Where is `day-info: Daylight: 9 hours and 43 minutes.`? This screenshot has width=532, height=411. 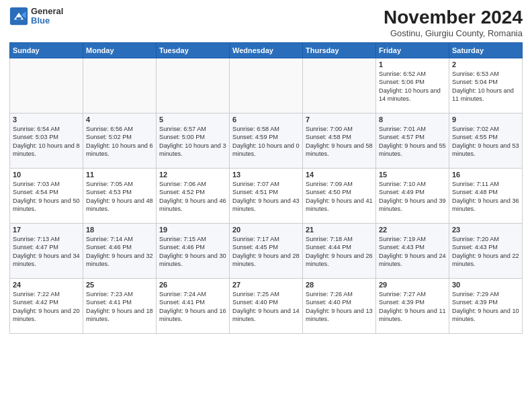 day-info: Daylight: 9 hours and 43 minutes. is located at coordinates (266, 205).